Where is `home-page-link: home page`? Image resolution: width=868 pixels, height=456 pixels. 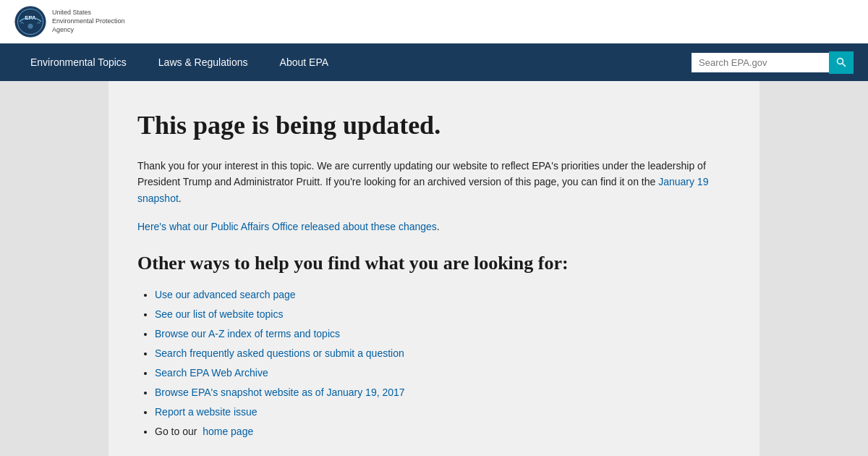 home-page-link: home page is located at coordinates (228, 431).